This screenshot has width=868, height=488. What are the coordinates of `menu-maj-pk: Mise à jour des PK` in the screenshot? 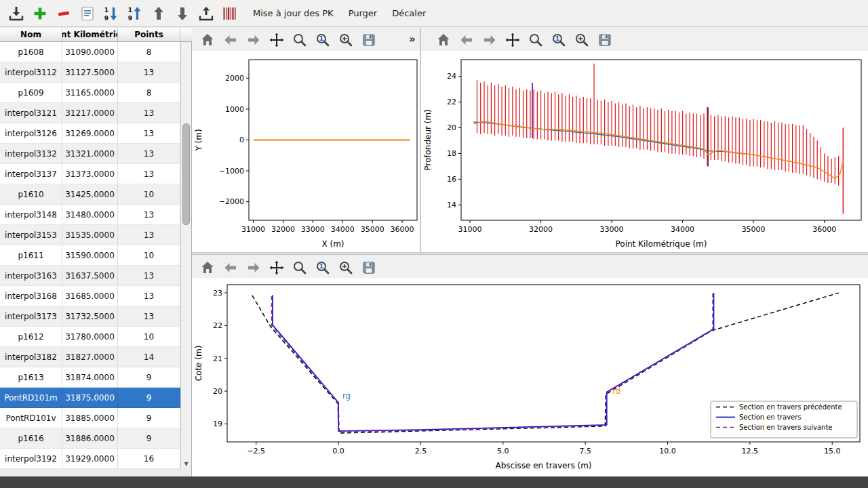 It's located at (293, 14).